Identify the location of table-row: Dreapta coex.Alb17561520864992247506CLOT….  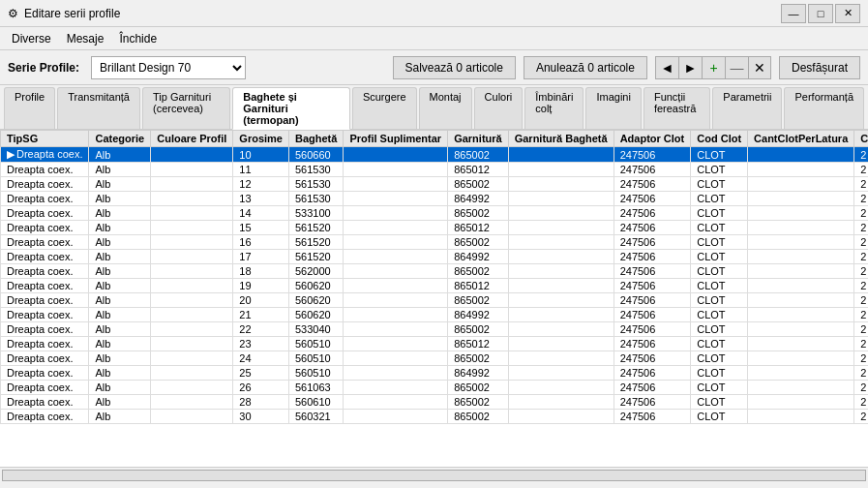
(435, 258).